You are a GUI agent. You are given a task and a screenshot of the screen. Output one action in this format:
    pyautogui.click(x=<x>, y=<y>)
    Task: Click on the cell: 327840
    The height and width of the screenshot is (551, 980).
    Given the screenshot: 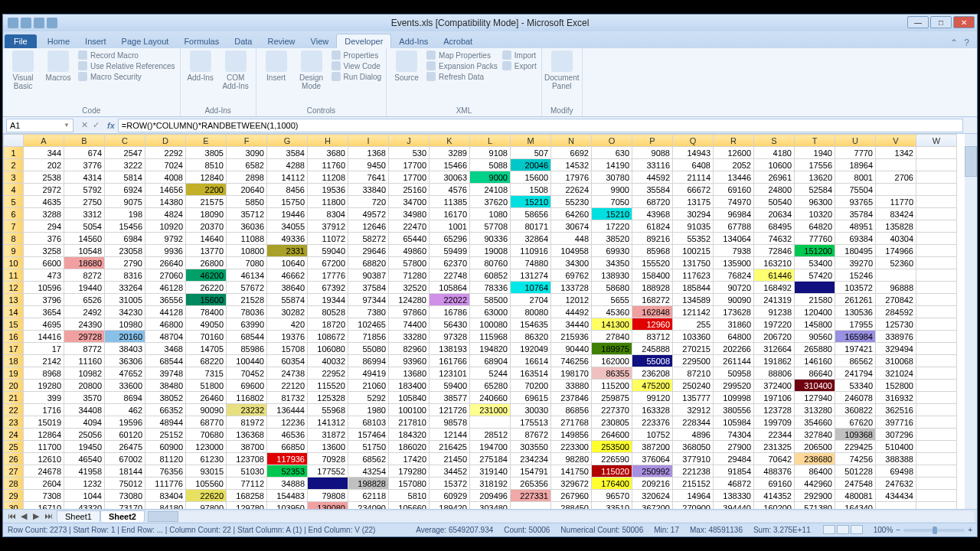 What is the action you would take?
    pyautogui.click(x=815, y=435)
    